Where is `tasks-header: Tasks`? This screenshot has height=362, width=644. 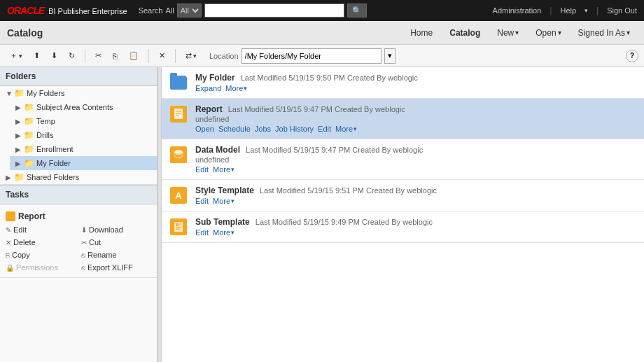 tasks-header: Tasks is located at coordinates (78, 195).